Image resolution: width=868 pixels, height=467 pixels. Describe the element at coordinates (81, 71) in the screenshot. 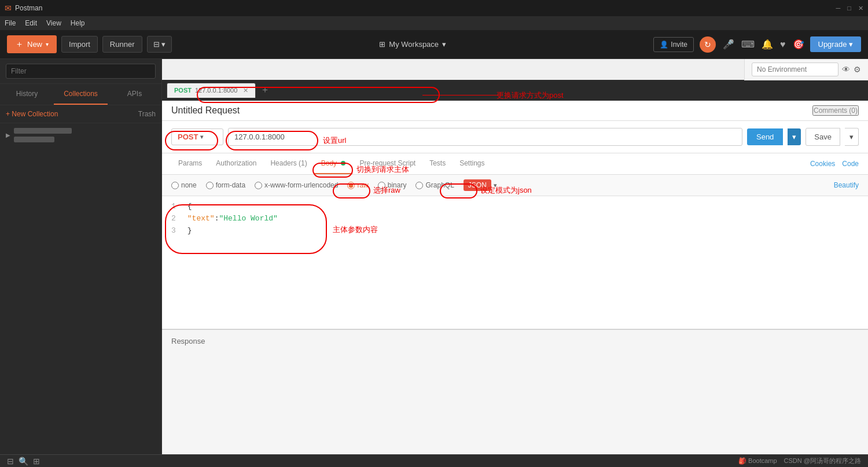

I see `search-input` at that location.